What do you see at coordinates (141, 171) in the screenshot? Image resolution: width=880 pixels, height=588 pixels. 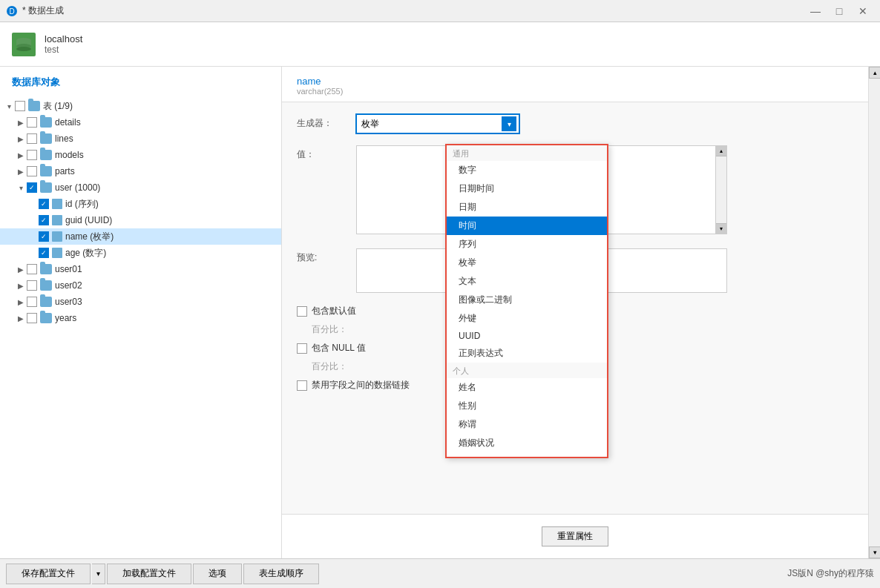 I see `tree-item-parts: ▶parts` at bounding box center [141, 171].